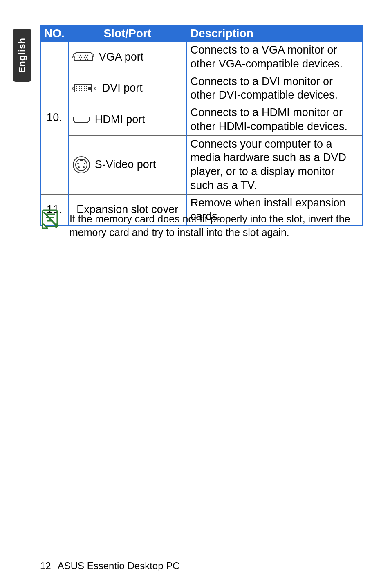  I want to click on th-slot: Slot/Port, so click(128, 34).